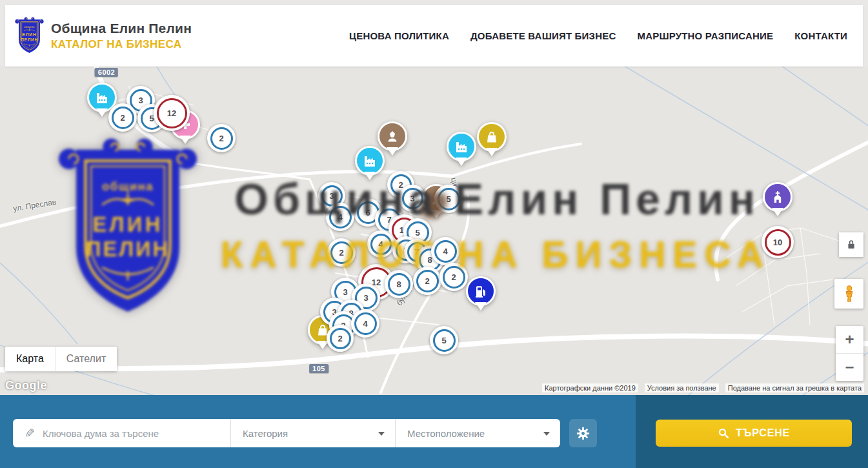  What do you see at coordinates (26, 386) in the screenshot?
I see `google-logo: Google` at bounding box center [26, 386].